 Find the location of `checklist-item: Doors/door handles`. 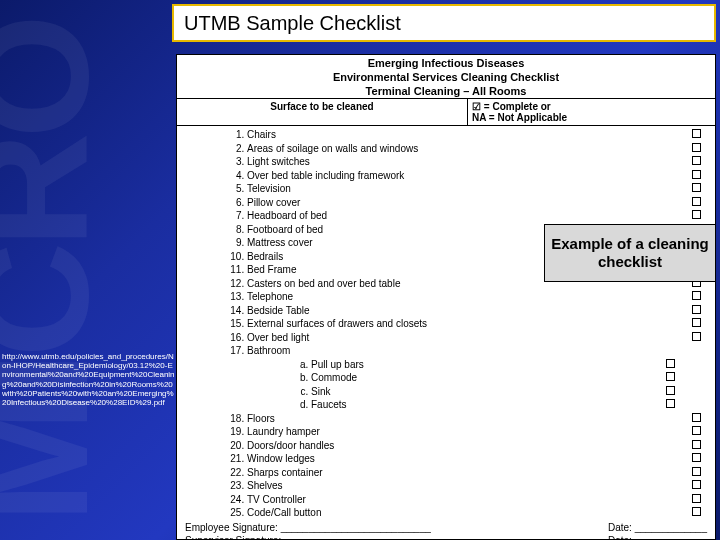

checklist-item: Doors/door handles is located at coordinates (478, 446).